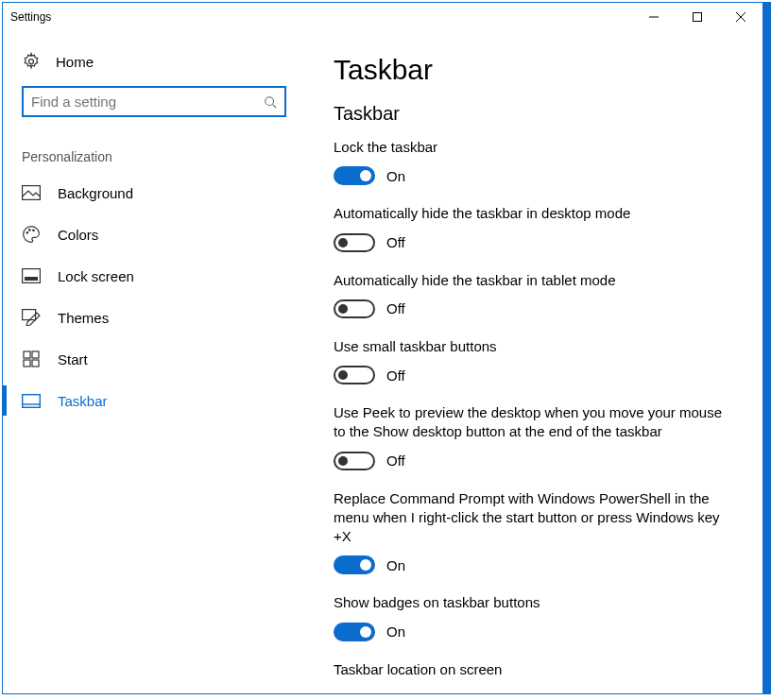  Describe the element at coordinates (354, 461) in the screenshot. I see `toggle-peek-preview` at that location.